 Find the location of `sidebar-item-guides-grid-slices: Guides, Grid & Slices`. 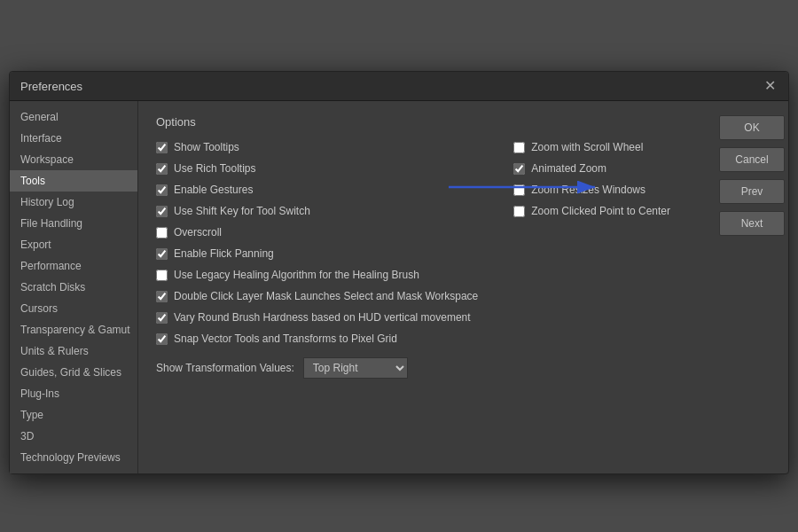

sidebar-item-guides-grid-slices: Guides, Grid & Slices is located at coordinates (74, 372).